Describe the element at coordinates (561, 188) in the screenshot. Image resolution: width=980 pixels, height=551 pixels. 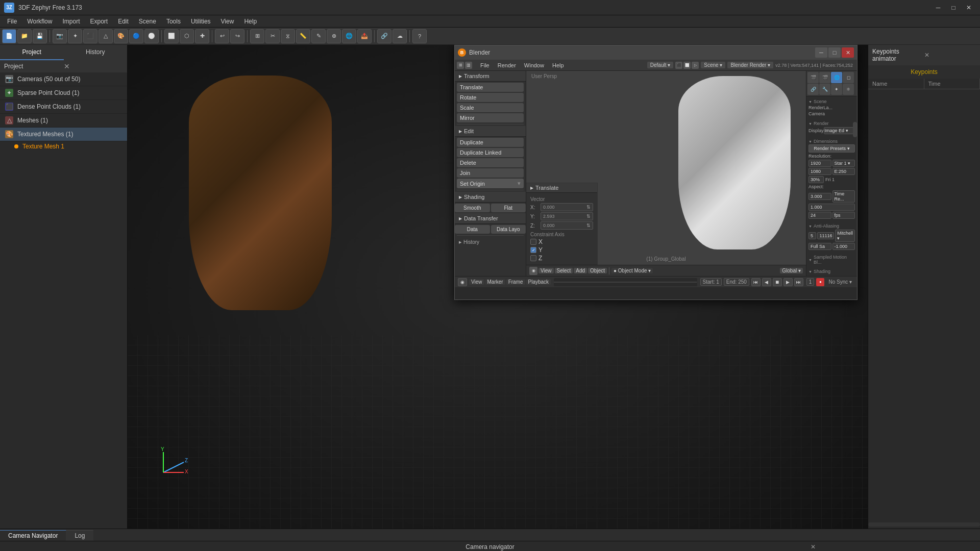
I see `blender-translate-header: Translate` at that location.